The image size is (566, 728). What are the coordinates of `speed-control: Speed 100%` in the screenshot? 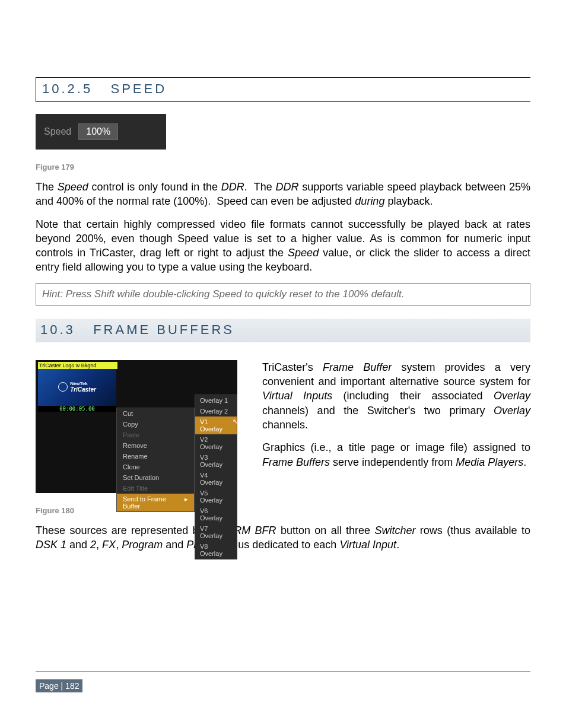 It's located at (101, 132).